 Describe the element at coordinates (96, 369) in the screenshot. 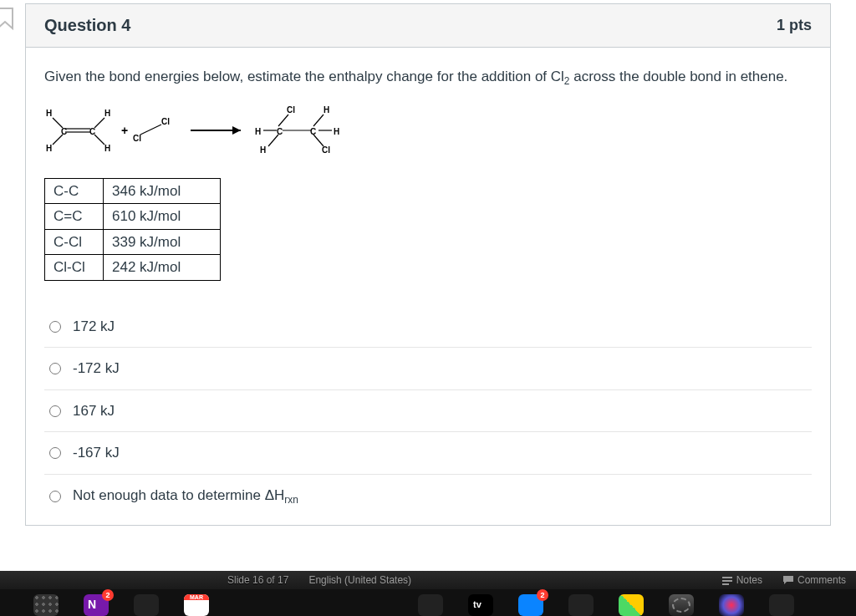

I see `answer-label: -172 kJ` at that location.